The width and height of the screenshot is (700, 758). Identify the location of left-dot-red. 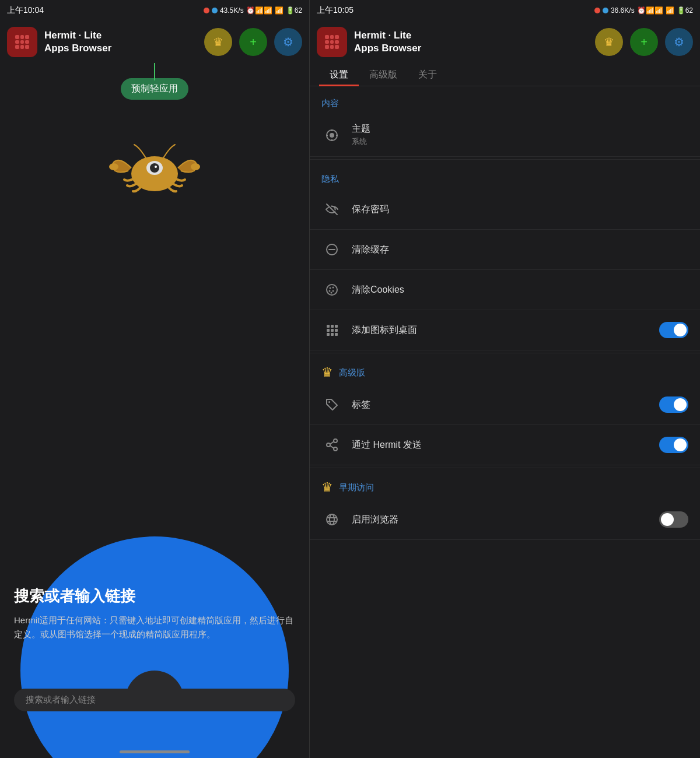
(206, 10).